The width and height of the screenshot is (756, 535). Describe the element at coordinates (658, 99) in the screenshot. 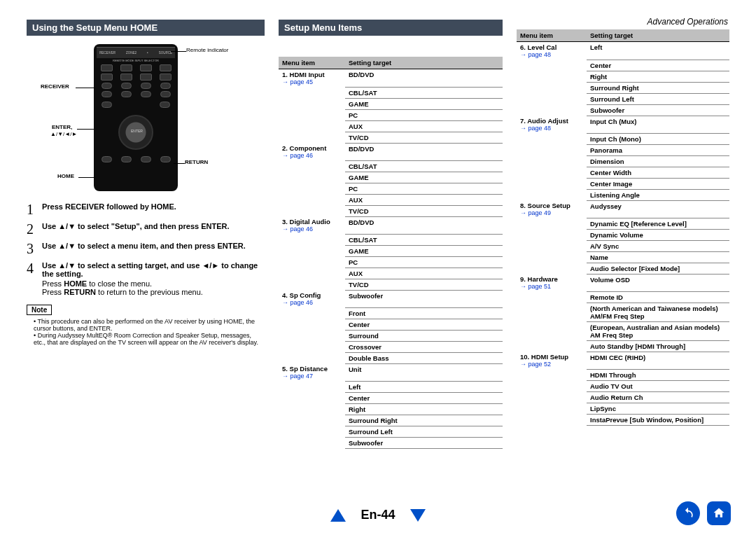

I see `setting-target: Surround Left` at that location.